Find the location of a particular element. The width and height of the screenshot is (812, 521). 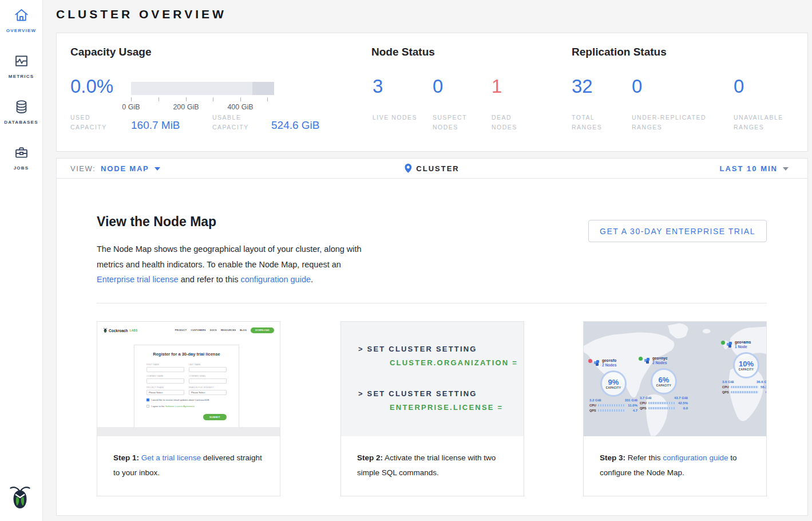

step-1-card: Cockroach LABS PRODUCT CUSTOMERS DOCS RE… is located at coordinates (189, 409).